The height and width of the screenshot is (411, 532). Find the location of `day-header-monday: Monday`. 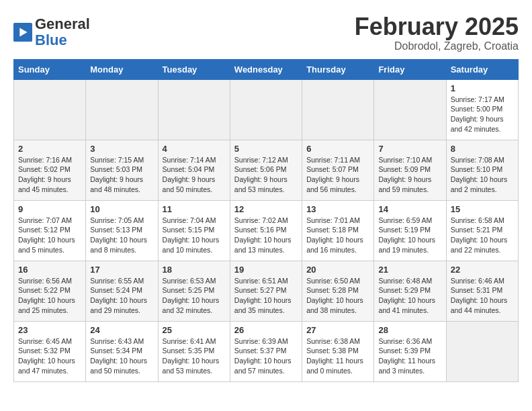

day-header-monday: Monday is located at coordinates (122, 69).